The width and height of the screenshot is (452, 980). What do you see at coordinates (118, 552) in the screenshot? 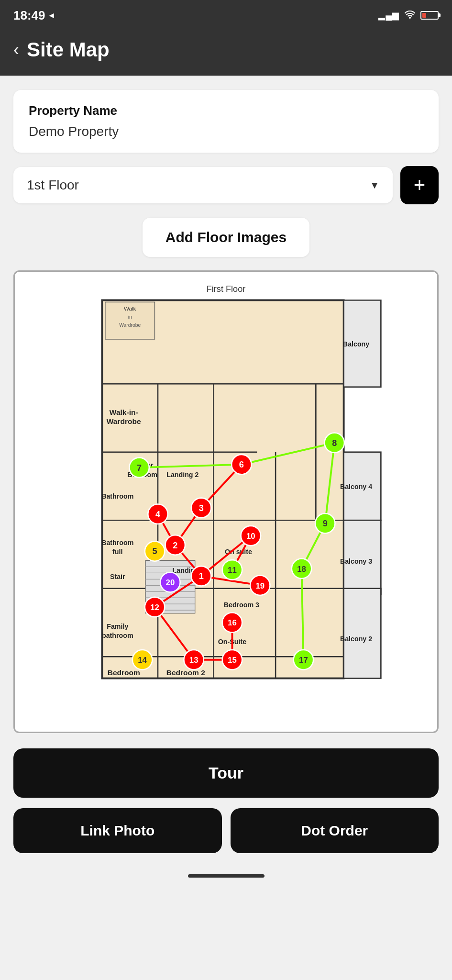
I see `svg-text: full` at bounding box center [118, 552].